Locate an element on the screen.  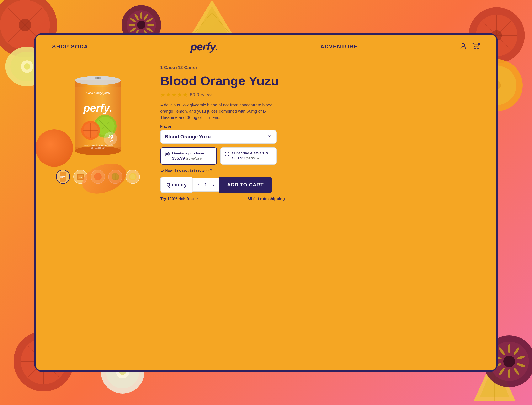
flavor-container: Flavor Blood Orange Yuzu is located at coordinates (322, 134).